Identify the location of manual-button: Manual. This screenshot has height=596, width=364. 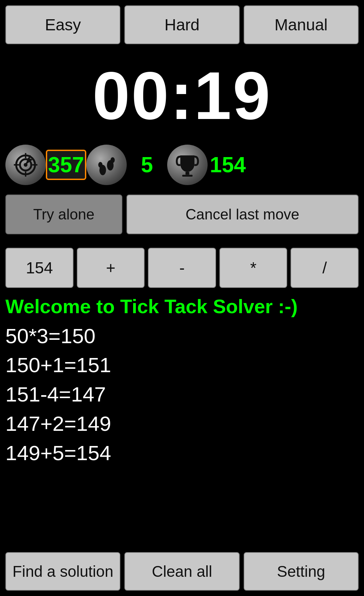
(301, 25).